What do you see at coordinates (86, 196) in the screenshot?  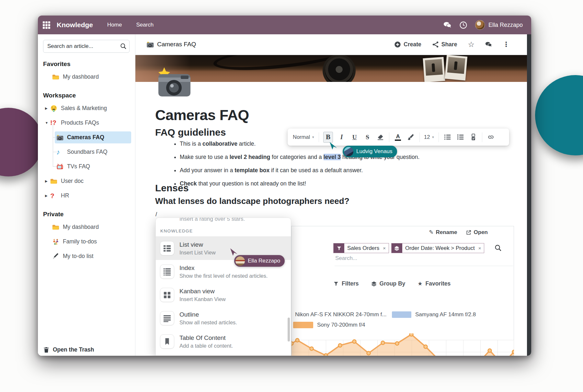 I see `sidebar-item-hr: ▶?HR` at bounding box center [86, 196].